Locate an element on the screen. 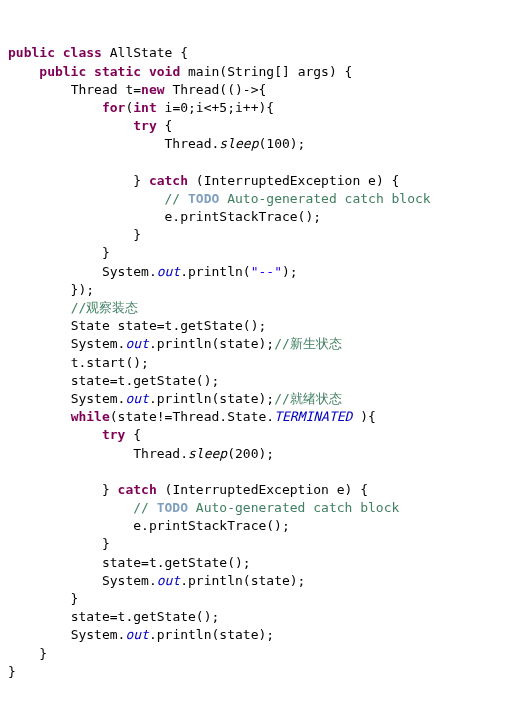 The width and height of the screenshot is (512, 716). const-terminated: TERMINATED is located at coordinates (313, 416).